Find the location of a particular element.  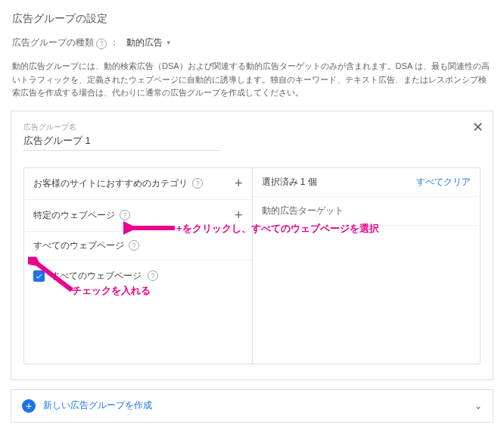

new-ad-group-button: + 新しい広告グループを作成 ⌄ is located at coordinates (252, 406).